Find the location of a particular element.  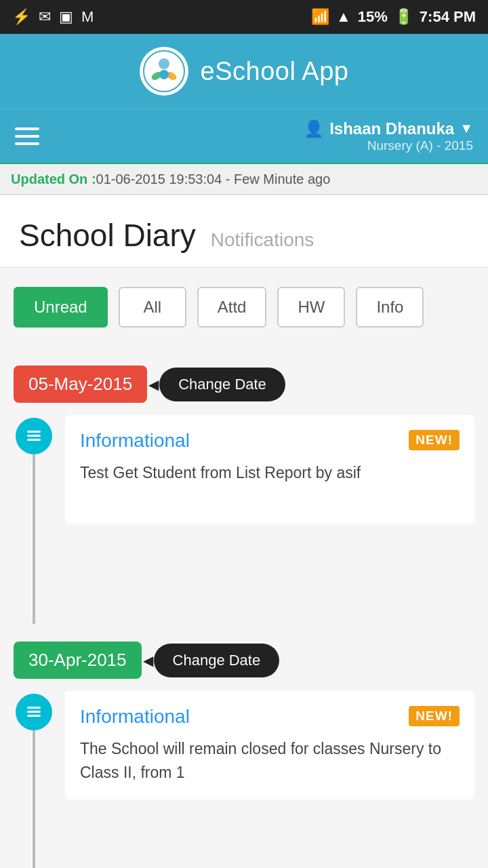

update-label: Updated On : is located at coordinates (54, 179).